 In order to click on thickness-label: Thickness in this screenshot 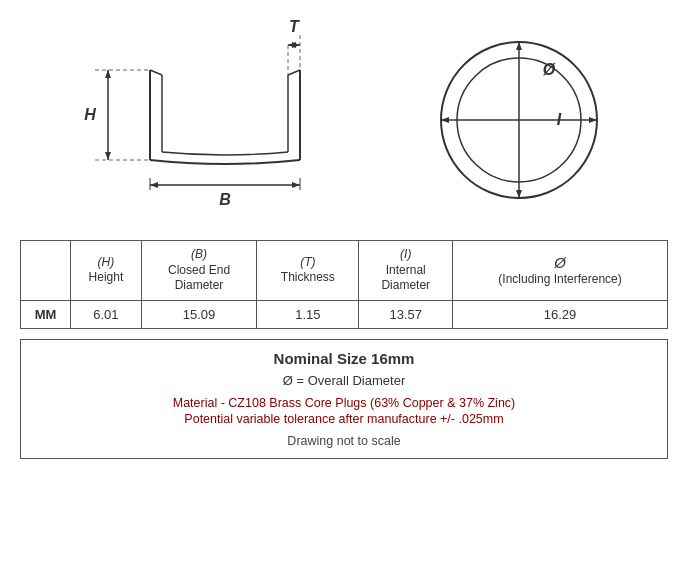, I will do `click(308, 277)`.